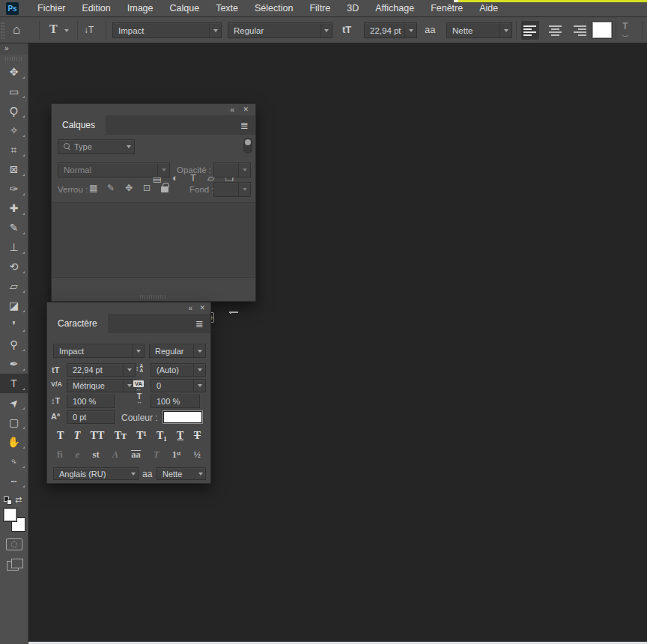  What do you see at coordinates (391, 30) in the screenshot?
I see `font-size-select: 22,94 pt` at bounding box center [391, 30].